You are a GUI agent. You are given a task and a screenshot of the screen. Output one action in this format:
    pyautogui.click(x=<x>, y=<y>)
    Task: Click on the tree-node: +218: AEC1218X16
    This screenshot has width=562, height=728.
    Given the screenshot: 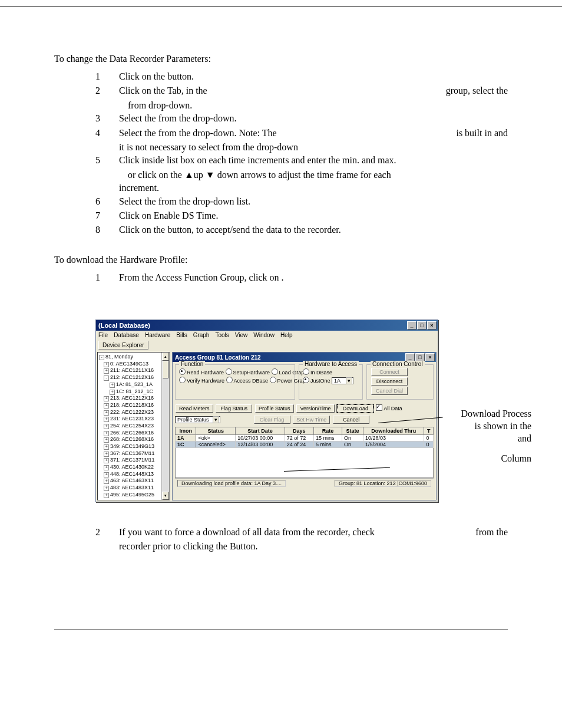 What is the action you would take?
    pyautogui.click(x=133, y=406)
    